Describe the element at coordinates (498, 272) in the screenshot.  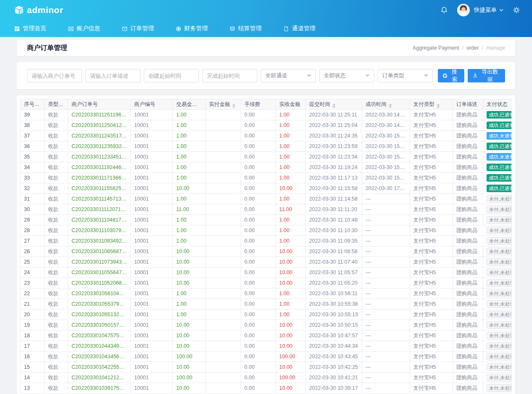
I see `cell-status: 未付,未处理` at that location.